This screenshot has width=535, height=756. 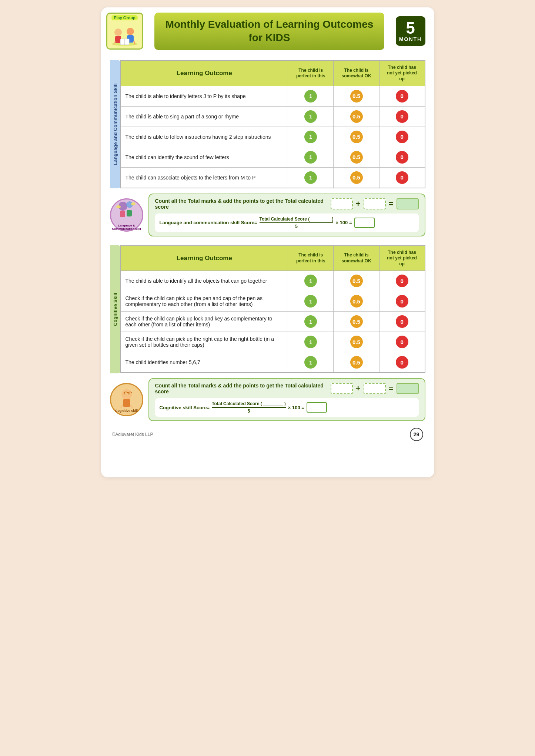 I want to click on box2, so click(x=375, y=204).